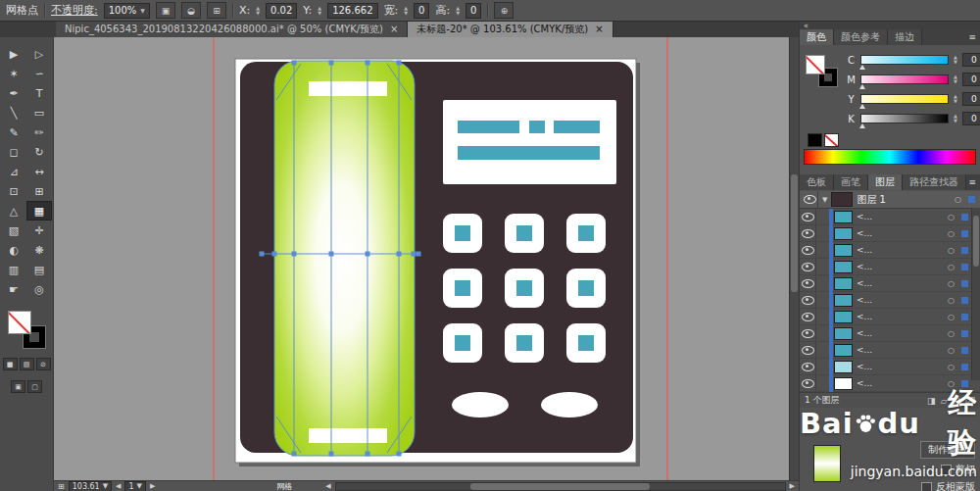 The width and height of the screenshot is (980, 491). Describe the element at coordinates (39, 250) in the screenshot. I see `symbol-sprayer-tool: ❋` at that location.